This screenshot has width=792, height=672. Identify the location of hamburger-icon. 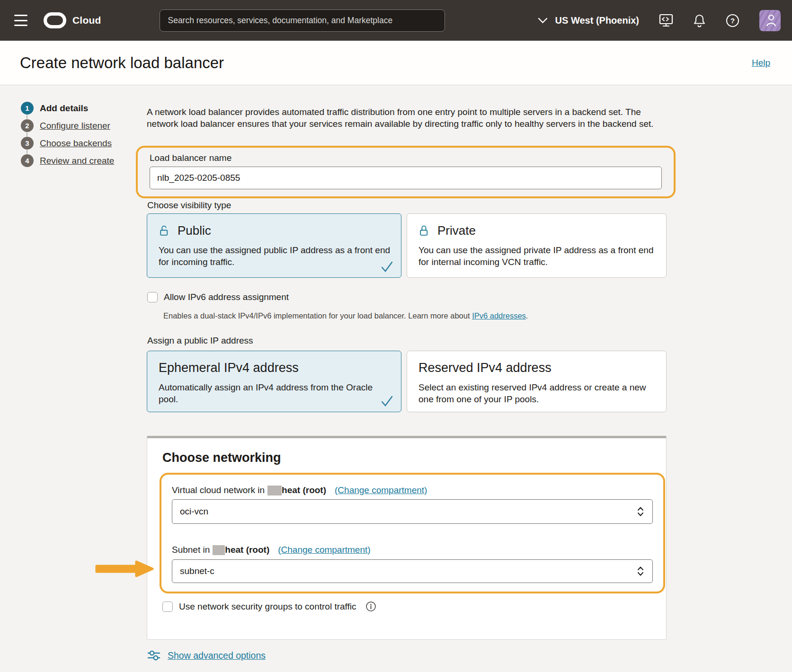
(21, 15).